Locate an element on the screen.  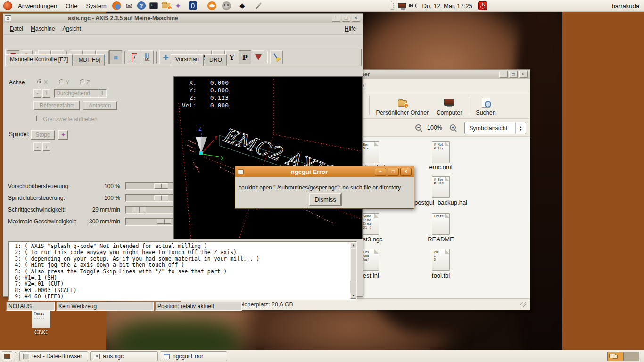
xournal-launcher-icon is located at coordinates (259, 6).